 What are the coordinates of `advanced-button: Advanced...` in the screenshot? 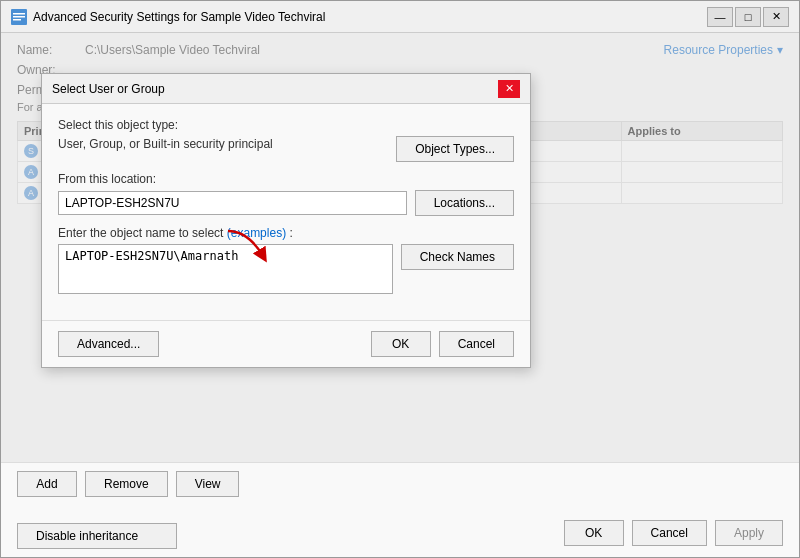 It's located at (108, 344).